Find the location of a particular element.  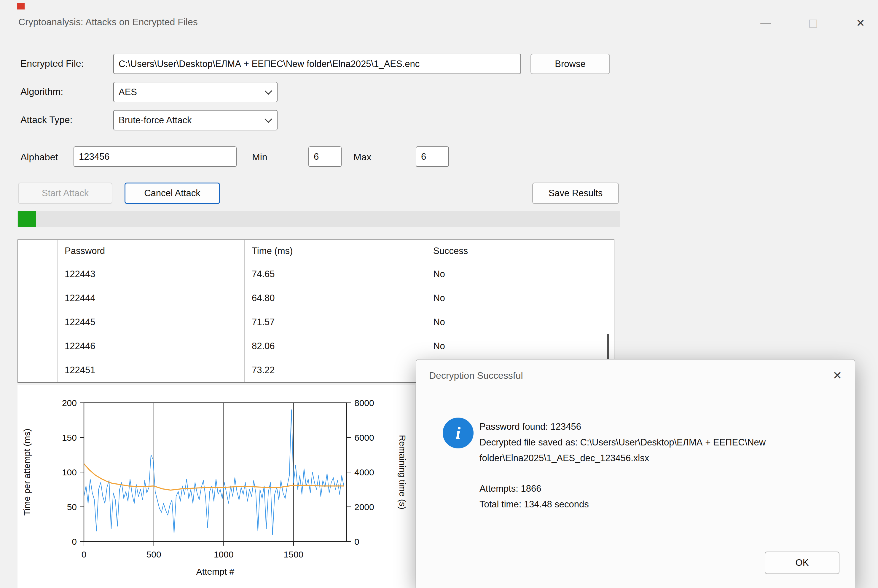

password-cell: 122445 is located at coordinates (151, 322).